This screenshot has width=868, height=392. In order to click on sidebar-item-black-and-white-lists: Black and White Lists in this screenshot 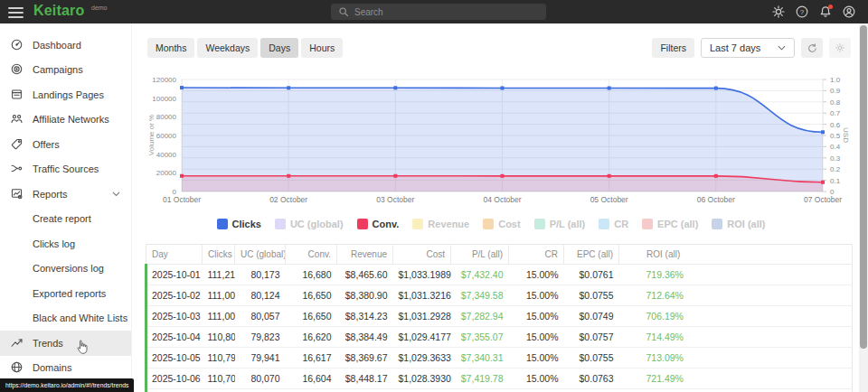, I will do `click(65, 319)`.